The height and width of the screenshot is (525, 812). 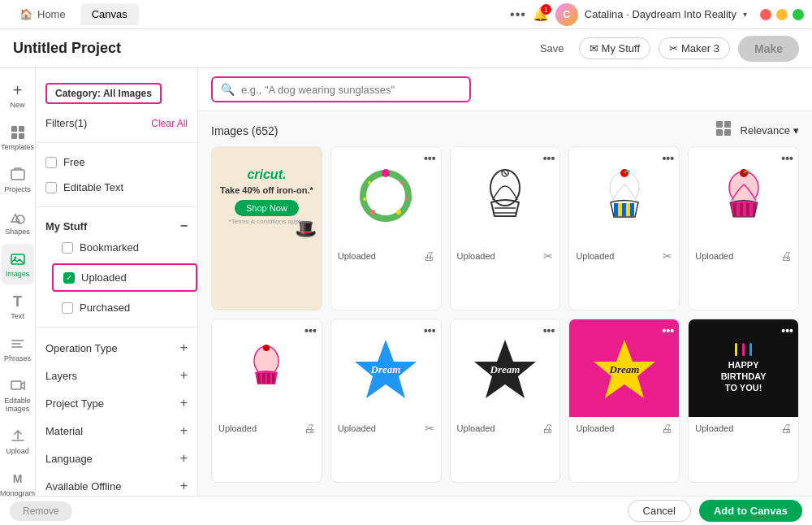 What do you see at coordinates (505, 368) in the screenshot?
I see `dream-black-image: Dream` at bounding box center [505, 368].